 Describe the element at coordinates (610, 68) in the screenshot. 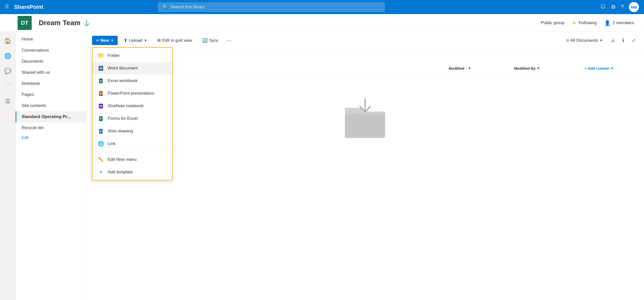

I see `col-add-column: + Add column ▼` at that location.